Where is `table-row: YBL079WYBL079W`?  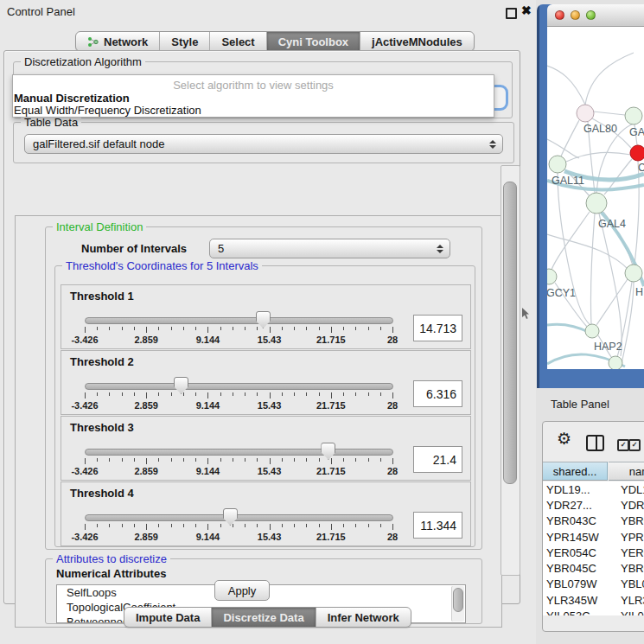 table-row: YBL079WYBL079W is located at coordinates (593, 584).